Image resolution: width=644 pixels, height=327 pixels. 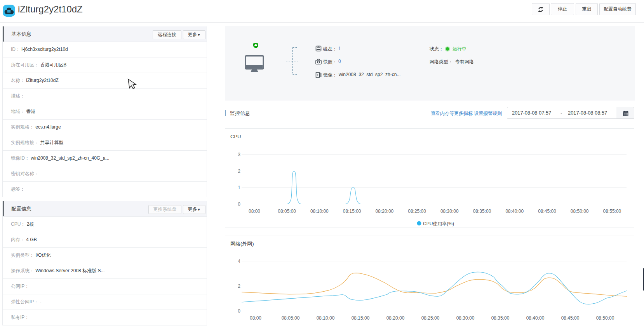 I want to click on svg-text: 08:55:00, so click(x=612, y=211).